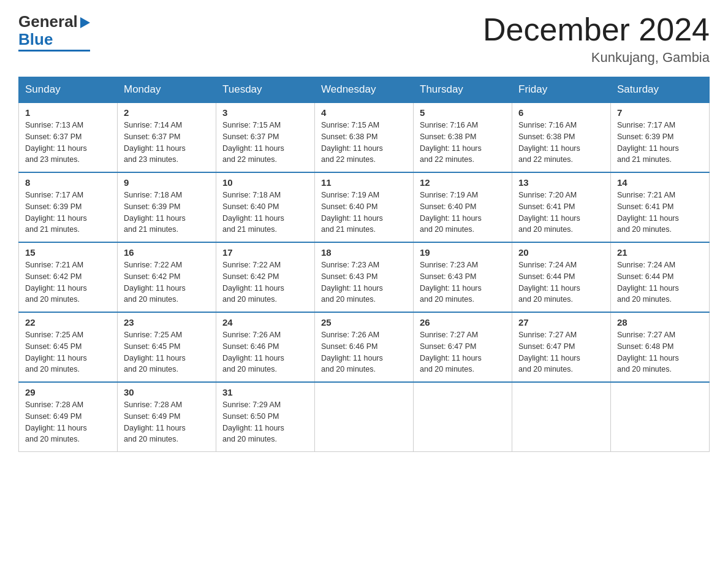 The image size is (728, 563). I want to click on calendar-cell: 25Sunrise: 7:26 AM Sunset: 6:46 PM Dayli…, so click(364, 347).